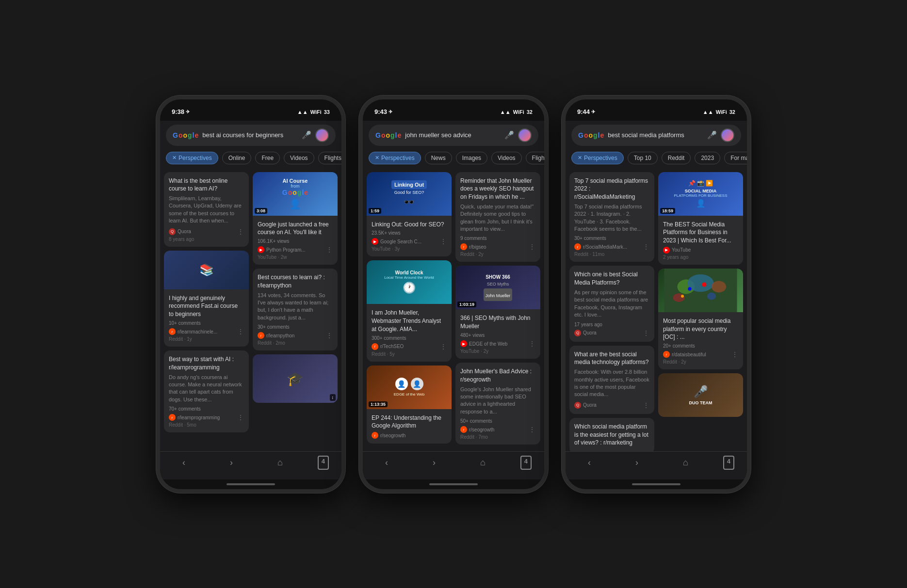 The image size is (907, 588). What do you see at coordinates (643, 158) in the screenshot?
I see `tab-top10-3: Top 10` at bounding box center [643, 158].